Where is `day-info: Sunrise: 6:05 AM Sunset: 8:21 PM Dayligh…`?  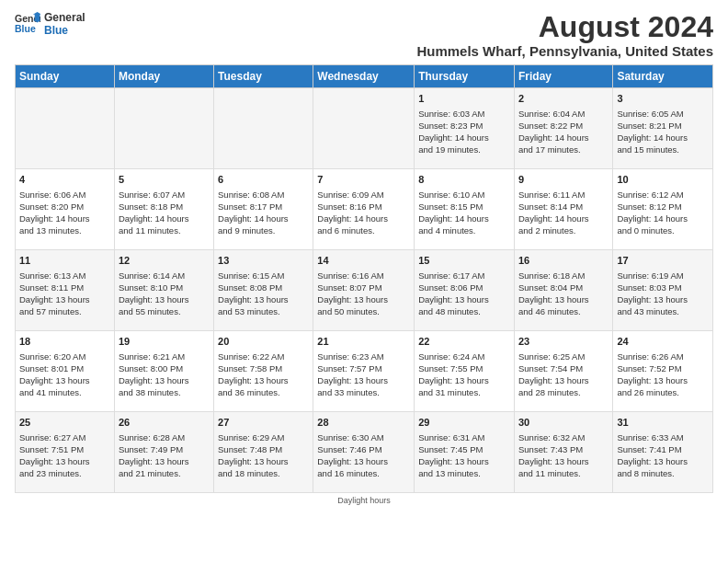
day-info: Sunrise: 6:05 AM Sunset: 8:21 PM Dayligh… is located at coordinates (663, 132).